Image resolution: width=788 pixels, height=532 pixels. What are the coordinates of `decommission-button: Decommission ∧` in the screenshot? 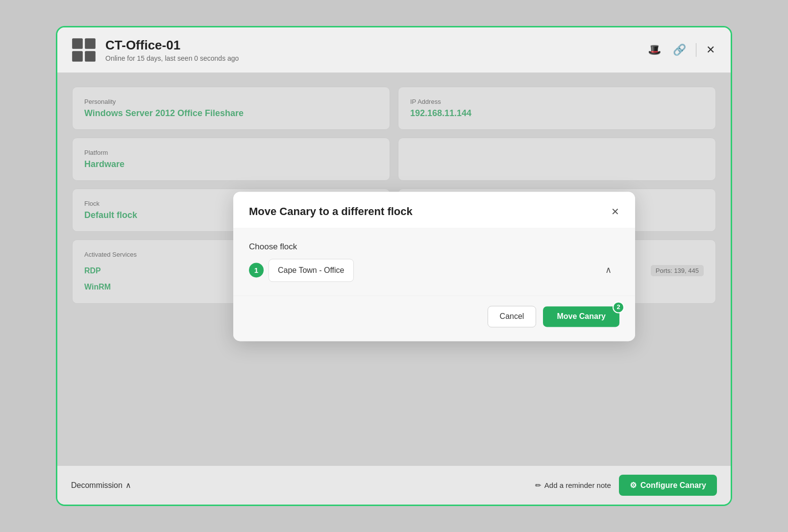 It's located at (101, 485).